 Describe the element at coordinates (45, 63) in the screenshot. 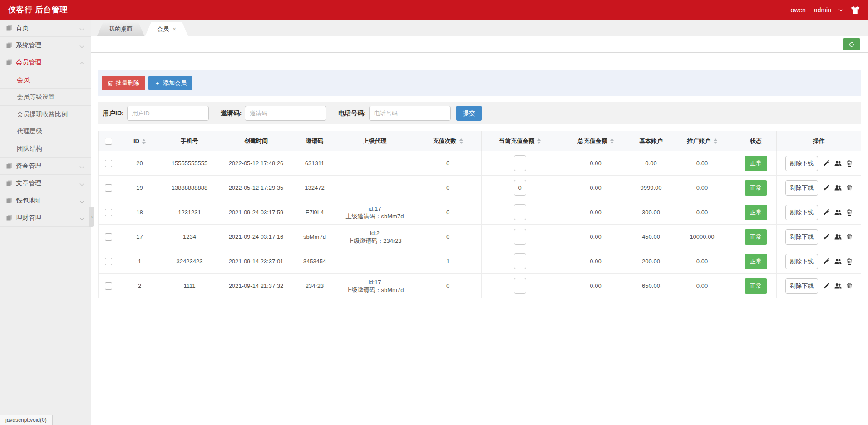

I see `sidebar-item-2: 会员管理` at that location.